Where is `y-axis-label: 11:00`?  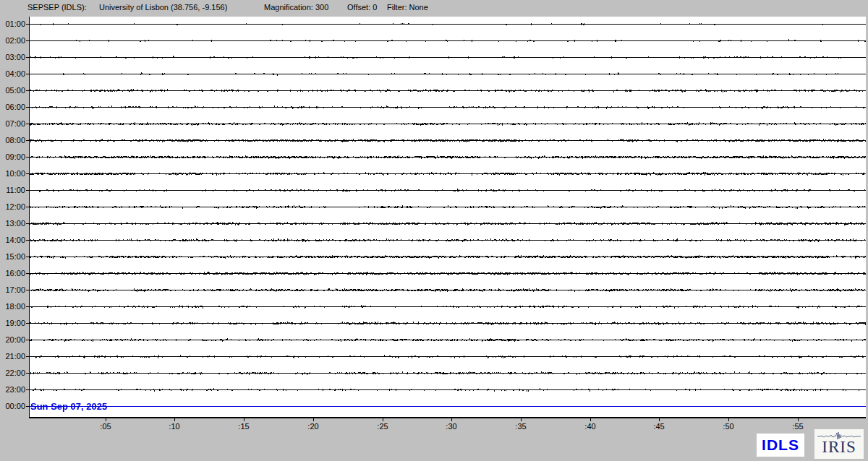 y-axis-label: 11:00 is located at coordinates (13, 190).